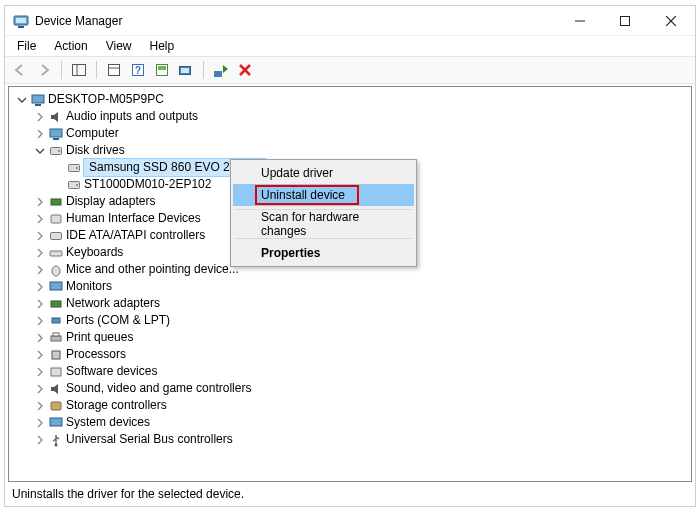 This screenshot has width=700, height=512. Describe the element at coordinates (671, 20) in the screenshot. I see `close-button` at that location.